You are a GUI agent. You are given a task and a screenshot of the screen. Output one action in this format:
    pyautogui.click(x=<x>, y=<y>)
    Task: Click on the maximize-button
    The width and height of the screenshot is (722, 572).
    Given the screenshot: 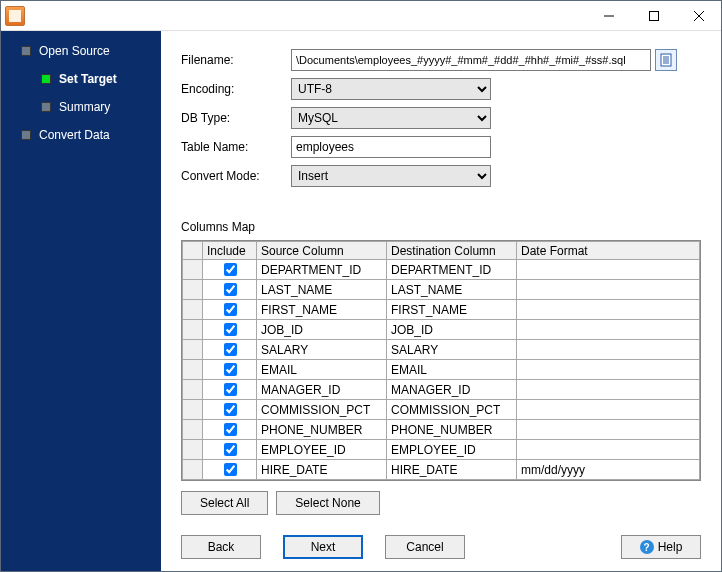 What is the action you would take?
    pyautogui.click(x=654, y=16)
    